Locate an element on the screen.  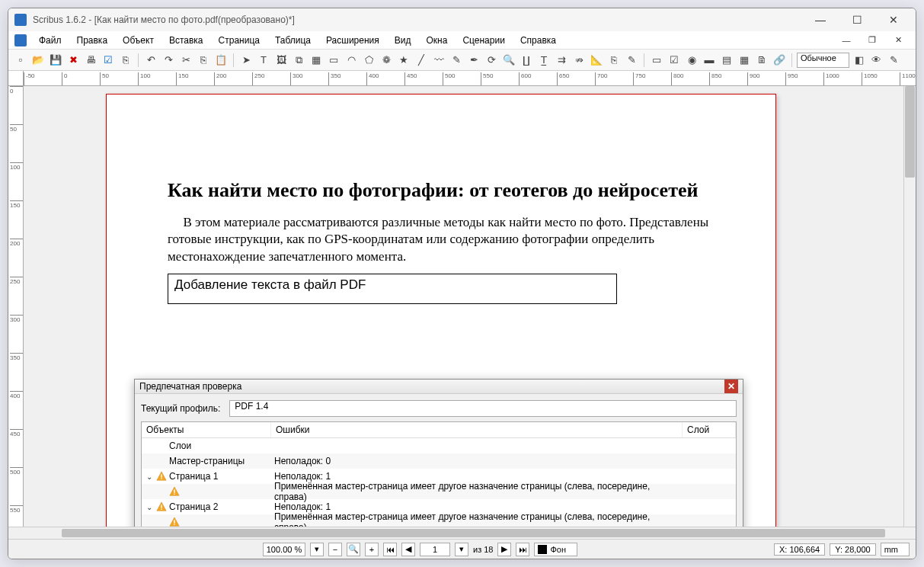
next-page-icon: ▶ is located at coordinates (504, 549).